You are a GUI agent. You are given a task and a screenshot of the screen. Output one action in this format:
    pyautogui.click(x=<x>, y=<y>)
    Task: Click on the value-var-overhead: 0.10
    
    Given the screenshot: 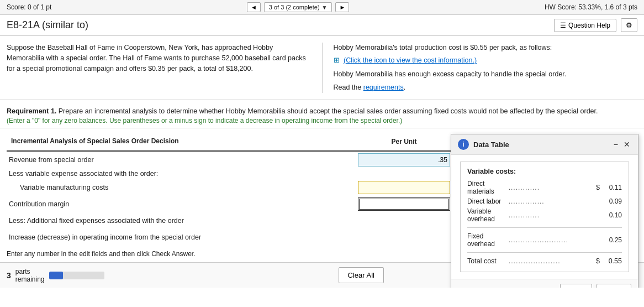 What is the action you would take?
    pyautogui.click(x=611, y=215)
    